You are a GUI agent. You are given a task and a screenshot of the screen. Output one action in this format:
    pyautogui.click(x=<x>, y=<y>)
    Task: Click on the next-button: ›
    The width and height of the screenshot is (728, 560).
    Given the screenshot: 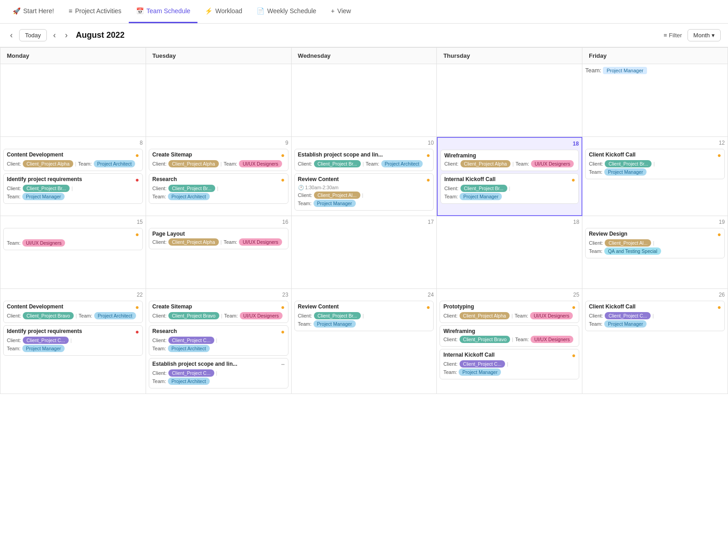 What is the action you would take?
    pyautogui.click(x=66, y=35)
    